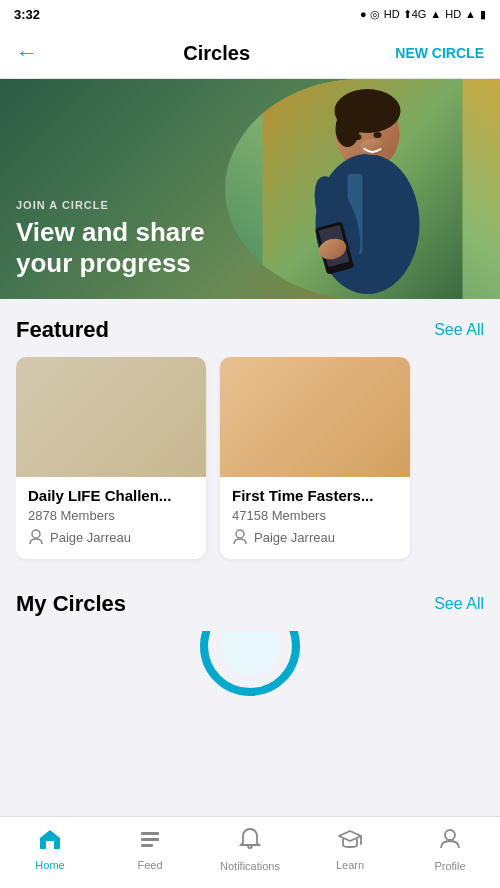 This screenshot has width=500, height=888. What do you see at coordinates (50, 852) in the screenshot?
I see `nav-home: Home` at bounding box center [50, 852].